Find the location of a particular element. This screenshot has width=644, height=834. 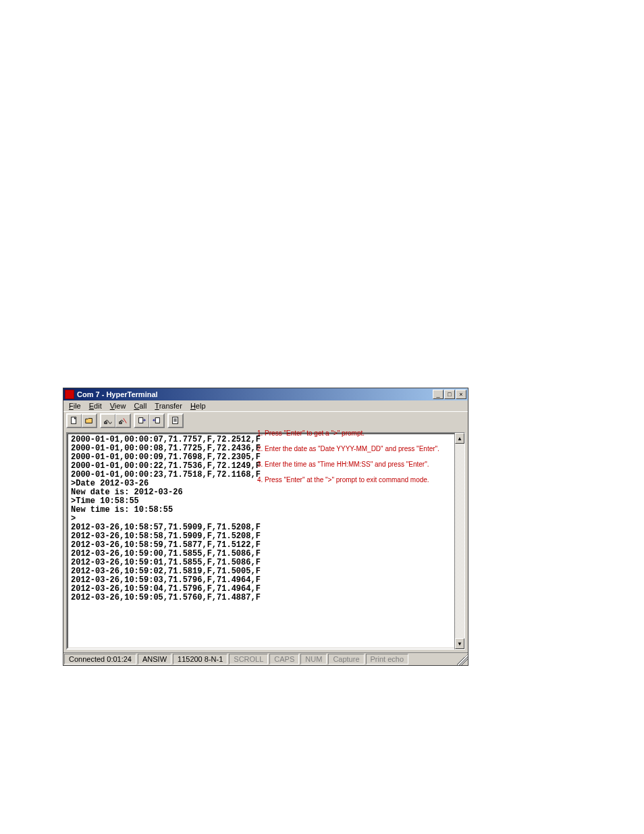

scroll-track is located at coordinates (460, 541).